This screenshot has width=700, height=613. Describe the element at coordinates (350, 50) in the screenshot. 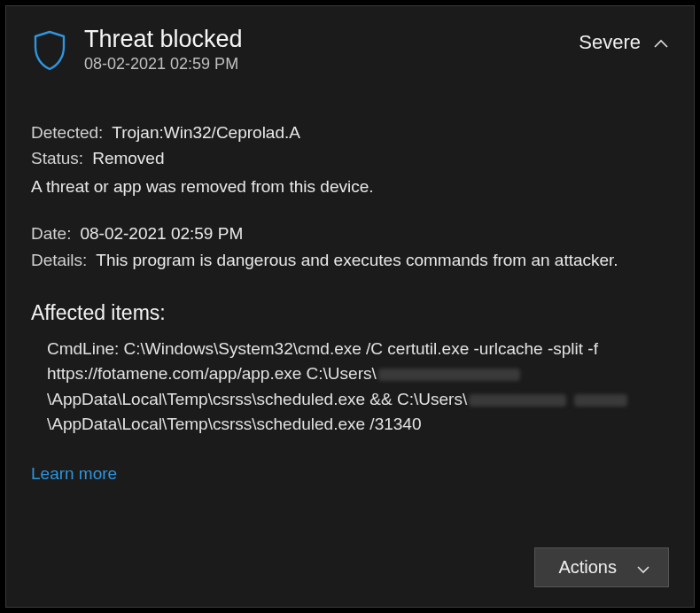

I see `panel-header: Threat blocked 08-02-2021 02:59 PM Sever…` at that location.